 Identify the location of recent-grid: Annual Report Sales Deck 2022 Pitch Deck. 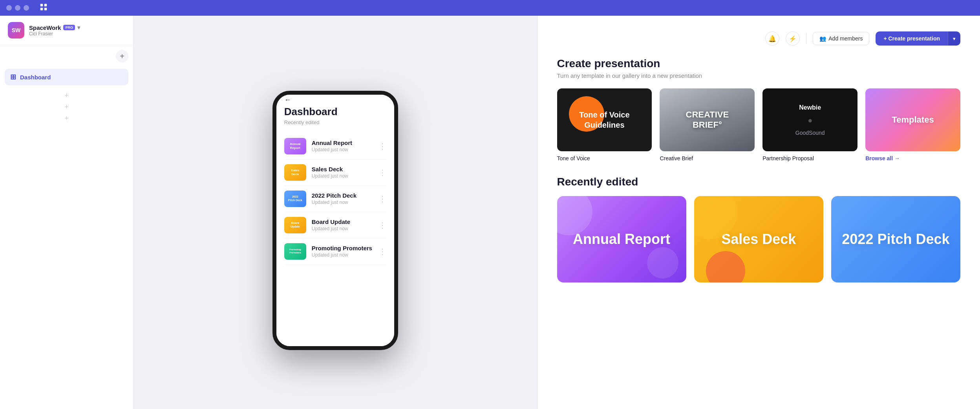
(759, 239).